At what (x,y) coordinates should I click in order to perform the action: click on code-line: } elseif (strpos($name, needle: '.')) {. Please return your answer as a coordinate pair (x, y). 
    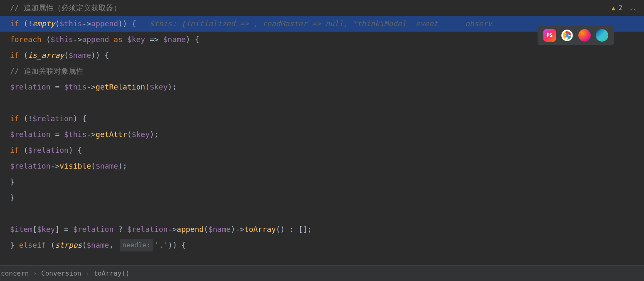
    Looking at the image, I should click on (322, 245).